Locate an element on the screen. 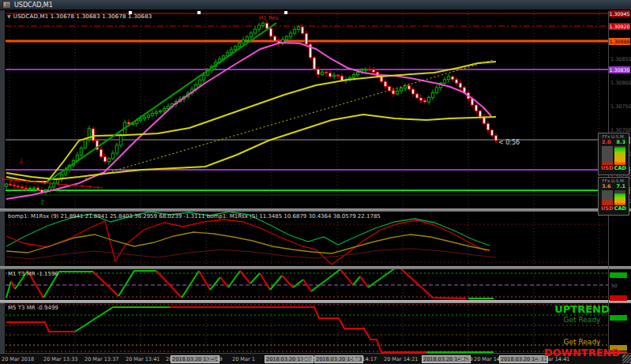  time-axis-label: 14:29 is located at coordinates (466, 359).